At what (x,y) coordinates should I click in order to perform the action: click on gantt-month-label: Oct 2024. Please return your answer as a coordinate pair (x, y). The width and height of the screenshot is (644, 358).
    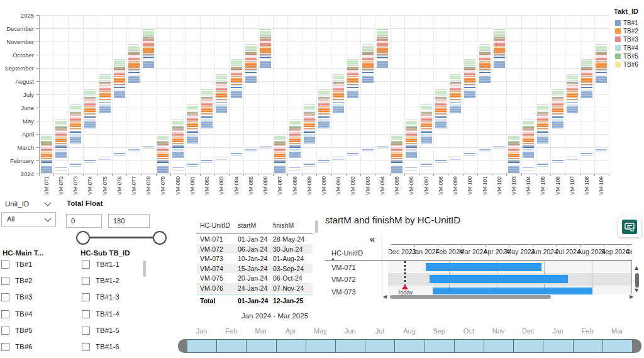
    Looking at the image, I should click on (629, 252).